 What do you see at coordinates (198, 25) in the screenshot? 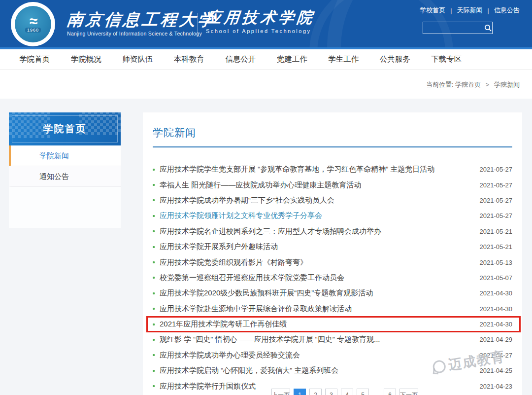
I see `brand-divider` at bounding box center [198, 25].